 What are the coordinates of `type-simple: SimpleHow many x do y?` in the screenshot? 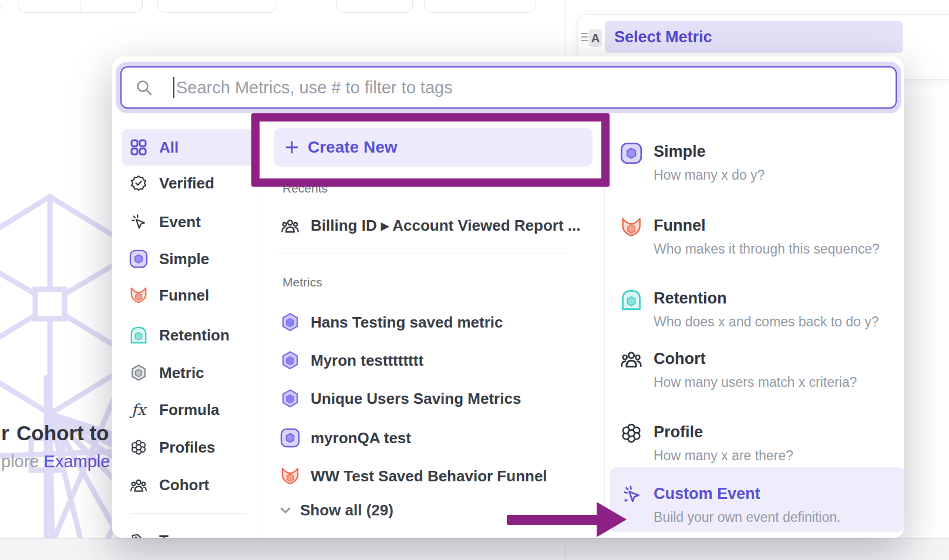 It's located at (756, 162).